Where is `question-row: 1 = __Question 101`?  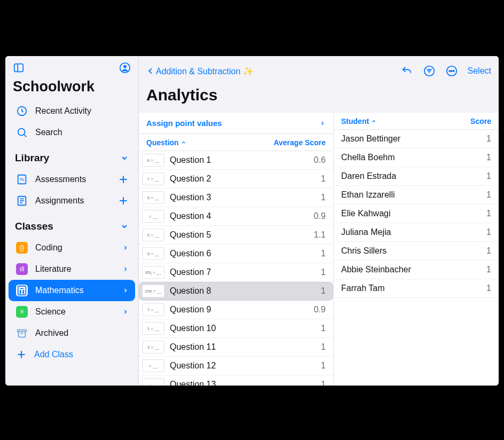 question-row: 1 = __Question 101 is located at coordinates (236, 329).